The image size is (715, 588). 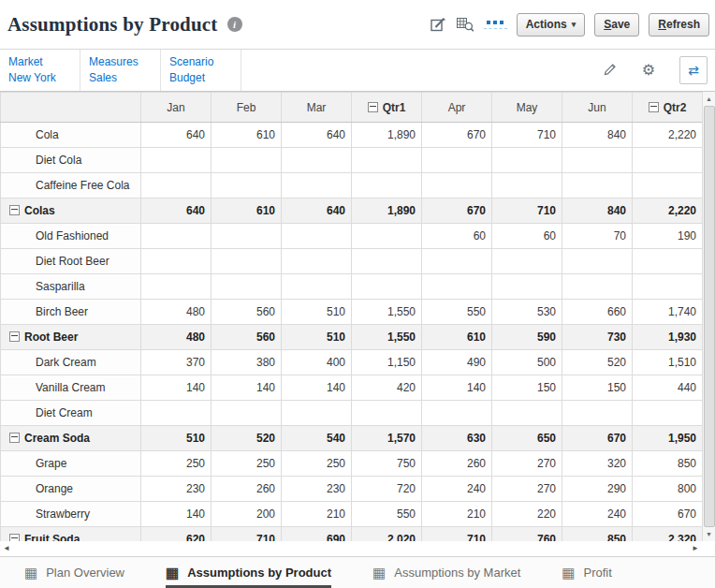 I want to click on data-cell: 190, so click(x=668, y=236).